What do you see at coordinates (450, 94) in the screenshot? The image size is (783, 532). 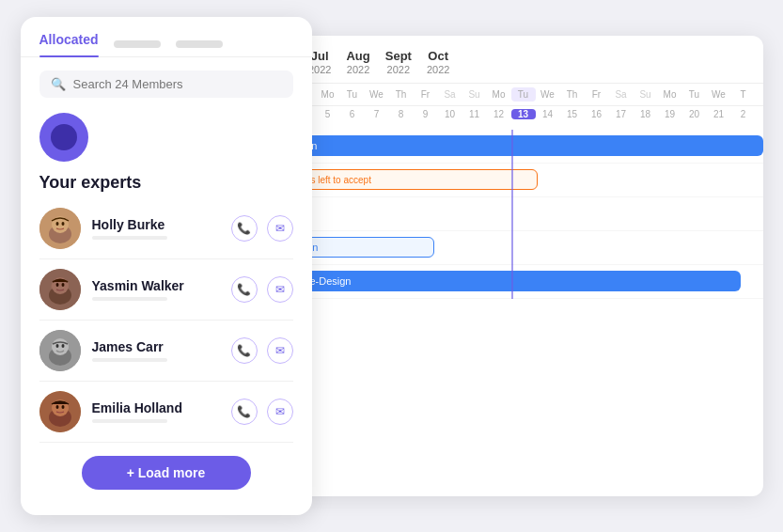 I see `day-header-9: Sa` at bounding box center [450, 94].